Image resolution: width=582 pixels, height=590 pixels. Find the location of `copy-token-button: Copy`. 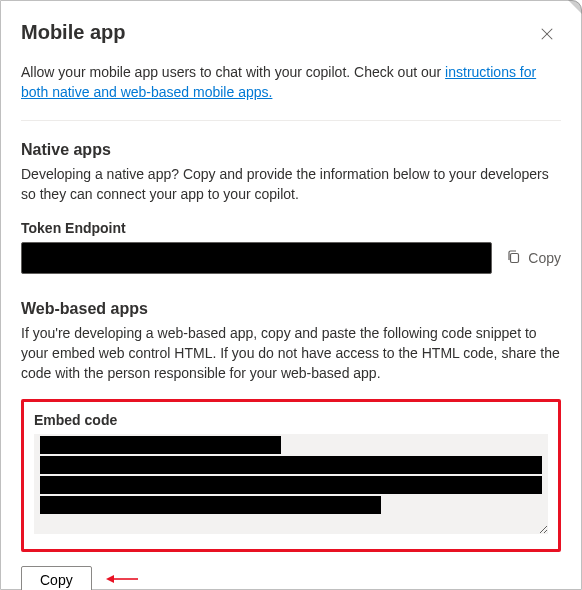

copy-token-button: Copy is located at coordinates (534, 258).